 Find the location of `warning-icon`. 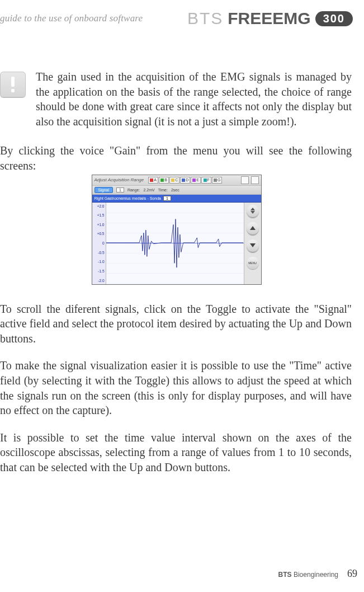

warning-icon is located at coordinates (13, 84).